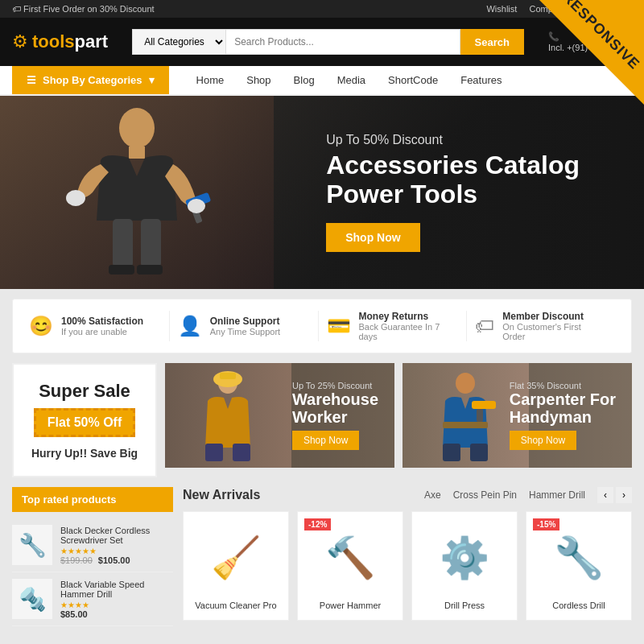 The width and height of the screenshot is (644, 644). I want to click on warehouse-title: Warehouse Worker, so click(335, 408).